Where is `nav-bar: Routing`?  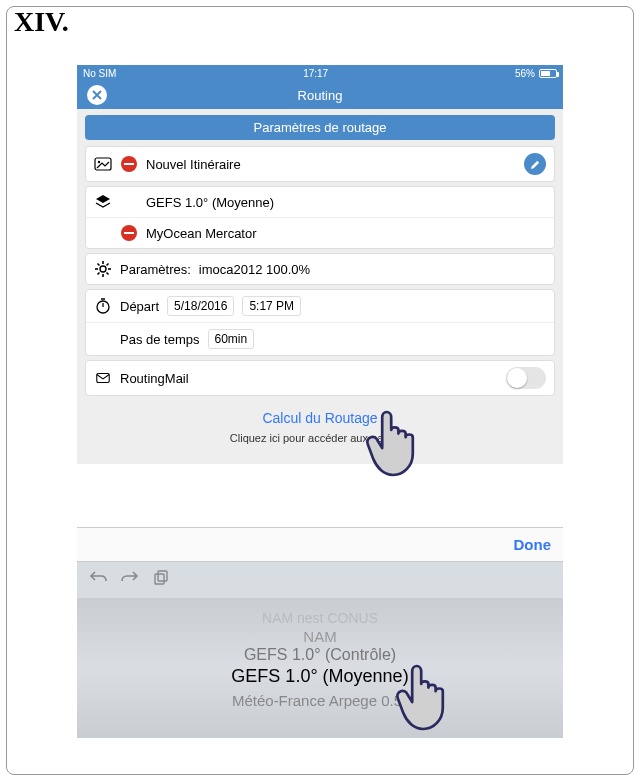
nav-bar: Routing is located at coordinates (320, 95).